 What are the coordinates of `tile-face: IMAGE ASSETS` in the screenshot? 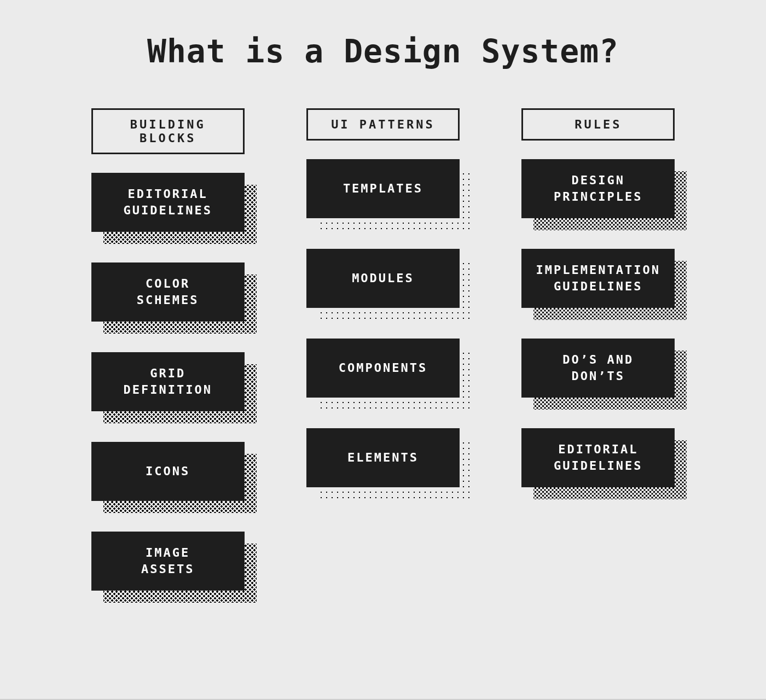 It's located at (168, 561).